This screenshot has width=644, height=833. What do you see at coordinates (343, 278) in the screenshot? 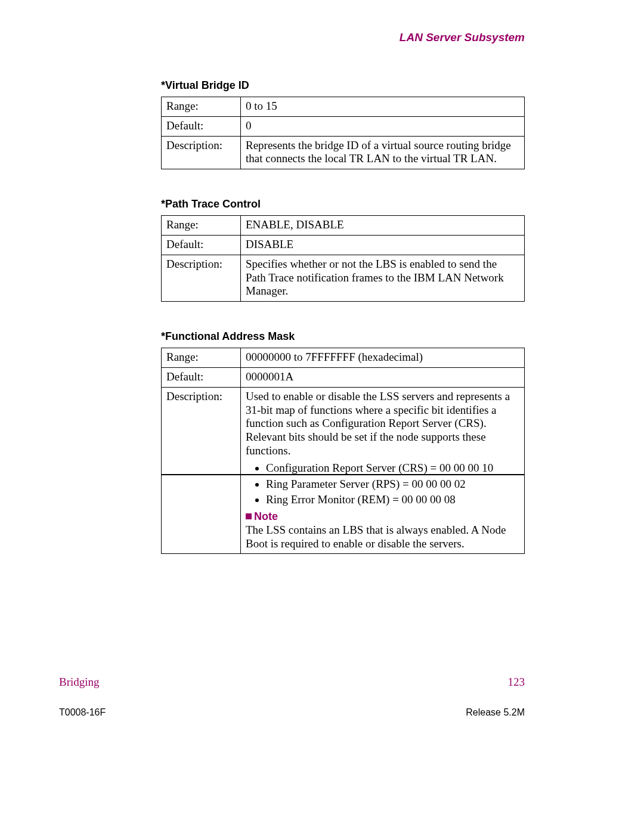
I see `table-row: Description: Specifies whether or not th…` at bounding box center [343, 278].